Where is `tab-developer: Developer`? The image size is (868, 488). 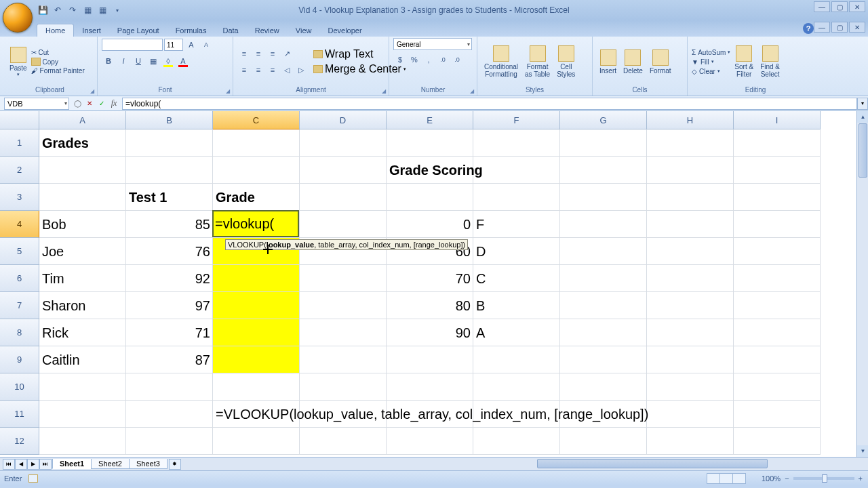
tab-developer: Developer is located at coordinates (344, 30).